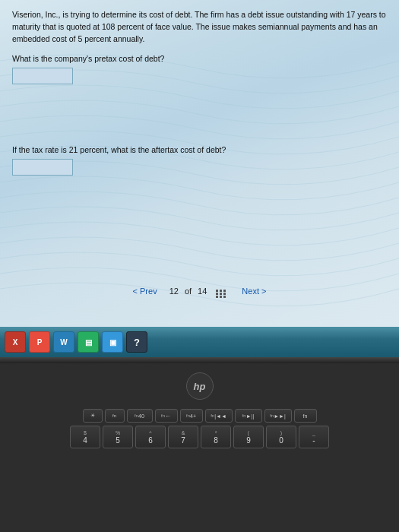  Describe the element at coordinates (93, 416) in the screenshot. I see `key-fn-sun: ☀` at that location.